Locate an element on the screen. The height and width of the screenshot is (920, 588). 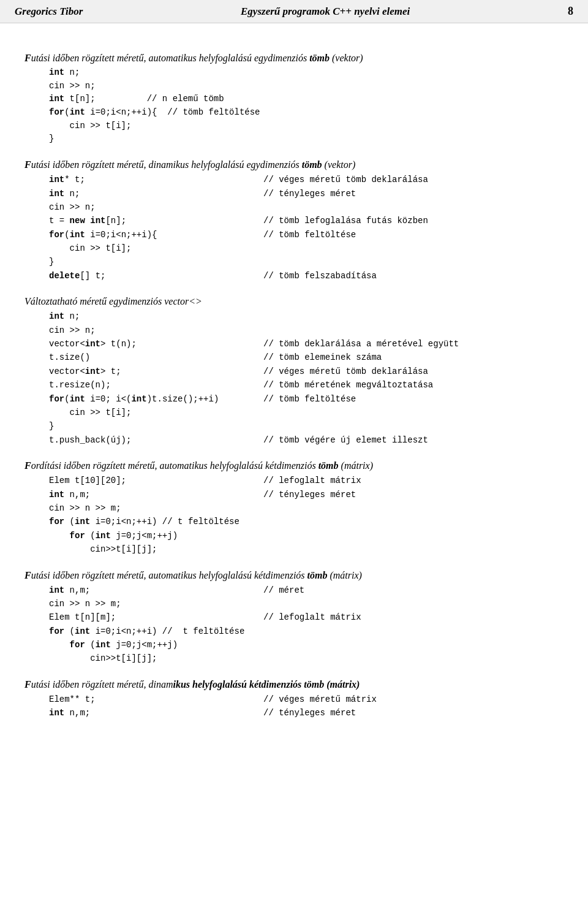
table-row: Elem t[10][20]; // lefoglalt mátrix is located at coordinates (318, 481).